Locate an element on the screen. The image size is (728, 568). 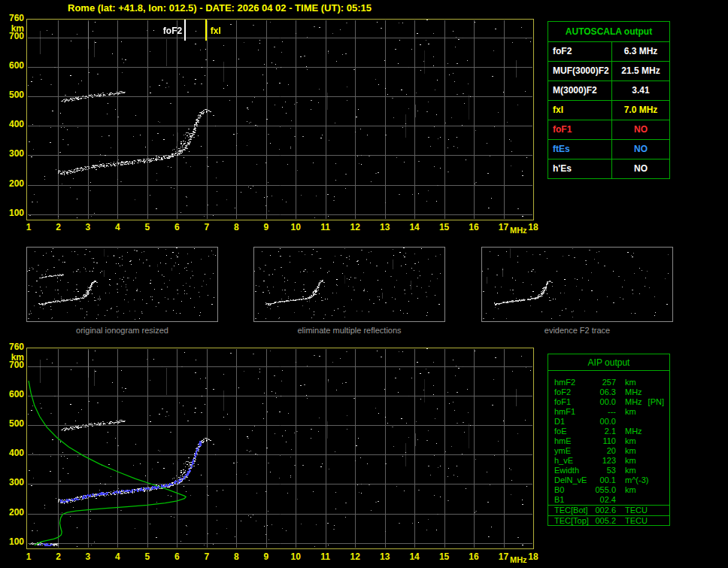
aip-tec-value: 005.2 is located at coordinates (605, 521).